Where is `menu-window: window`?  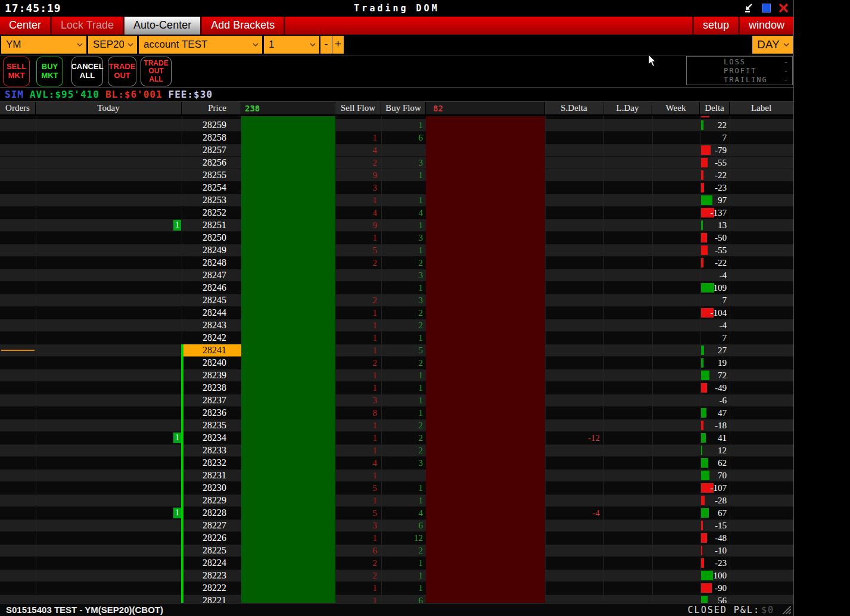 menu-window: window is located at coordinates (766, 26).